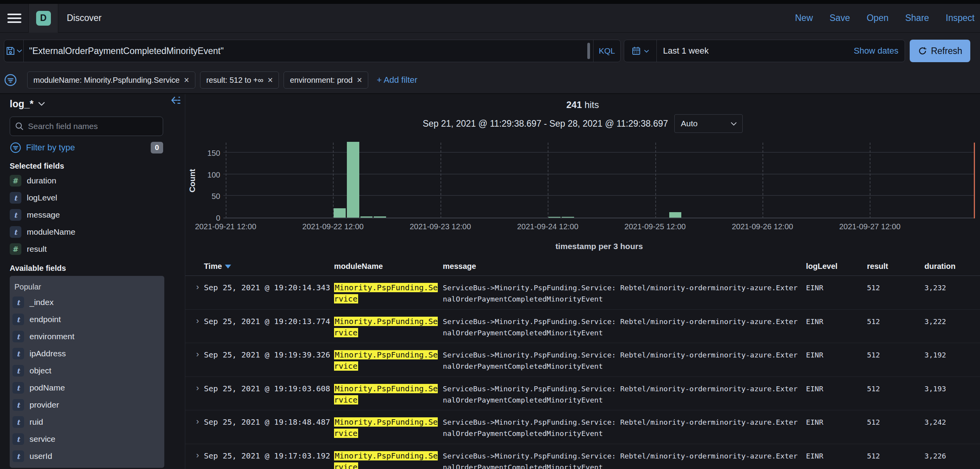 Image resolution: width=980 pixels, height=469 pixels. Describe the element at coordinates (762, 227) in the screenshot. I see `x-axis-tick-label: 2021-09-26 12:00` at that location.